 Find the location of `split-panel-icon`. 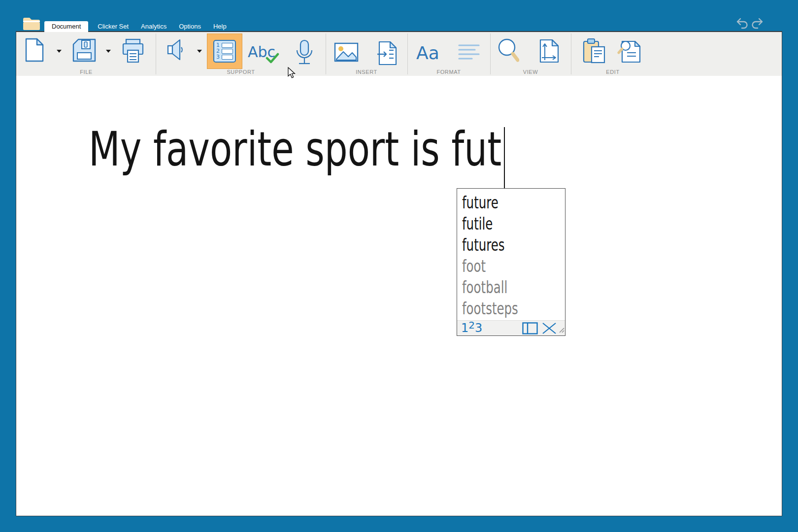

split-panel-icon is located at coordinates (530, 328).